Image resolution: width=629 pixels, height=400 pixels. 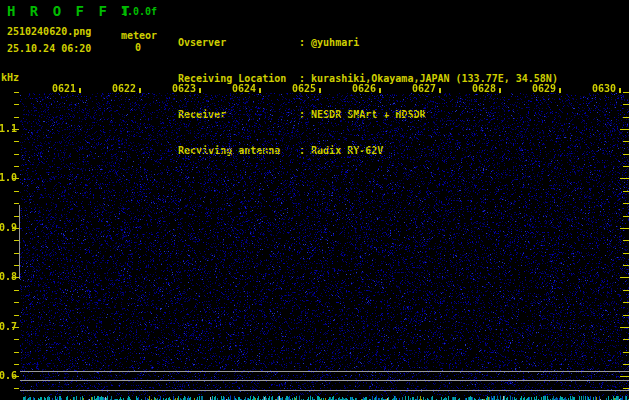 I want to click on x-axis-time-label: 0625, so click(x=303, y=88).